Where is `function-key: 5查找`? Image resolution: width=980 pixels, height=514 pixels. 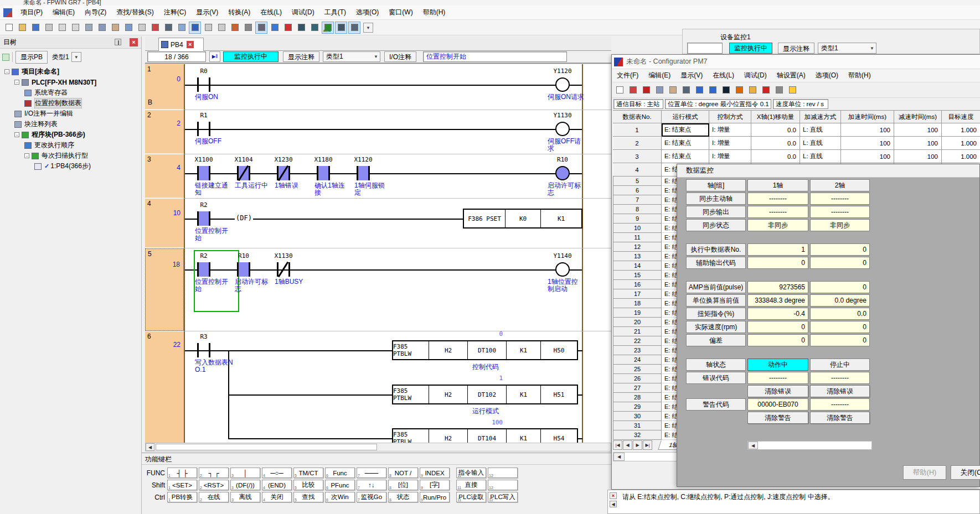
function-key: 5查找 is located at coordinates (308, 497).